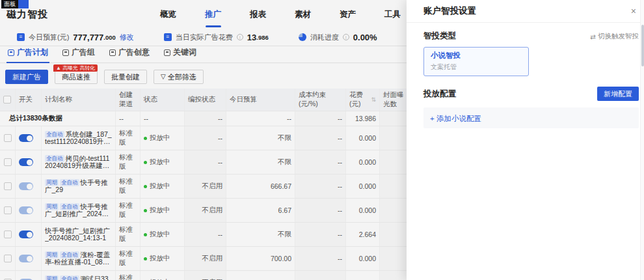 This screenshot has width=644, height=280. Describe the element at coordinates (593, 36) in the screenshot. I see `swap-icon: ⇄` at that location.